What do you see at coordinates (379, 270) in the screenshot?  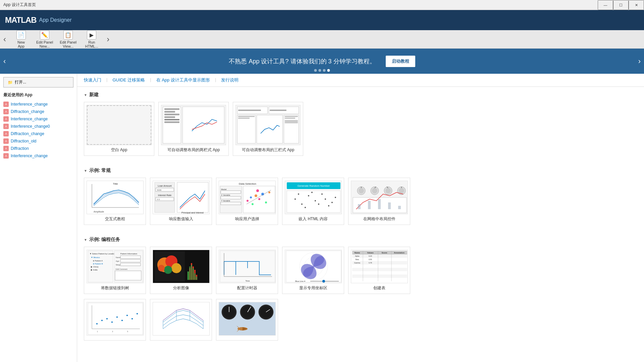 I see `create-table-card: Name Values Score Annotation Alpha 0.23 …` at bounding box center [379, 270].